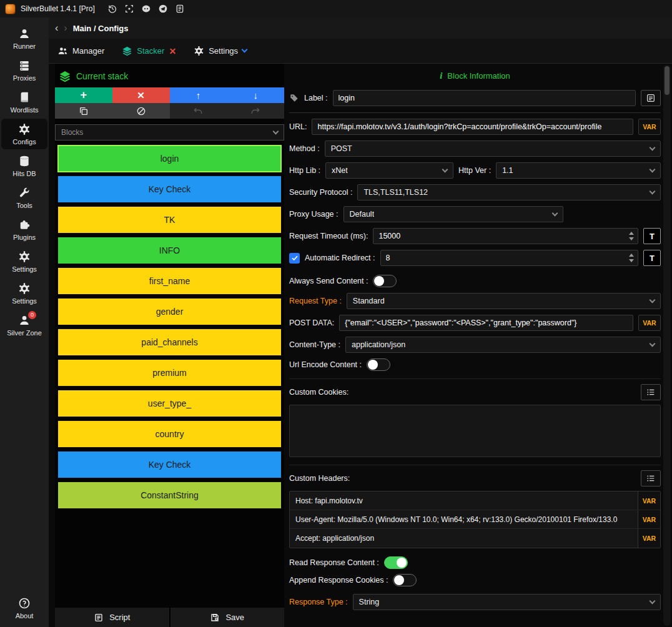 Image resolution: width=672 pixels, height=627 pixels. I want to click on label-input, so click(485, 98).